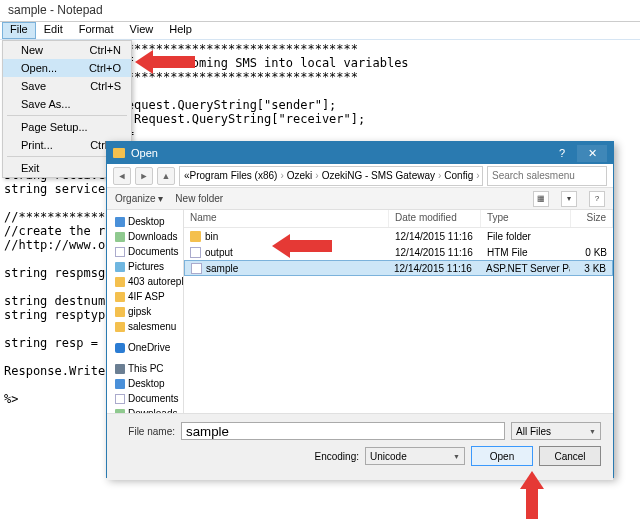 Image resolution: width=640 pixels, height=523 pixels. I want to click on dialog-titlebar: Open ? ✕, so click(360, 153).